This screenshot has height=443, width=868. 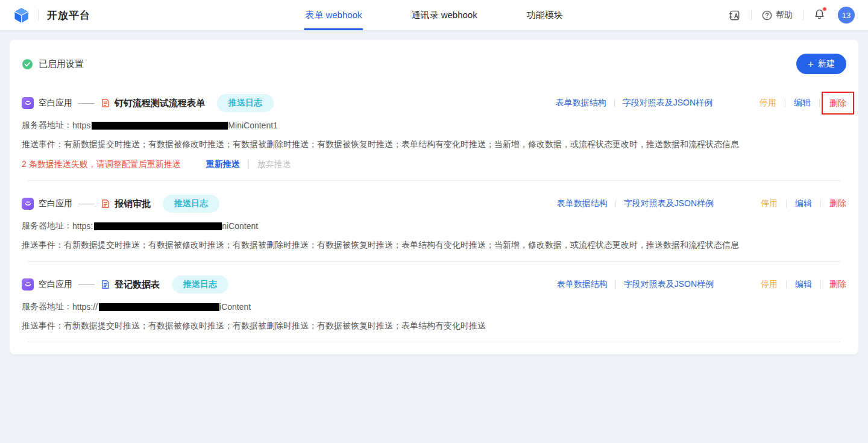 I want to click on brand: 开放平台, so click(x=52, y=16).